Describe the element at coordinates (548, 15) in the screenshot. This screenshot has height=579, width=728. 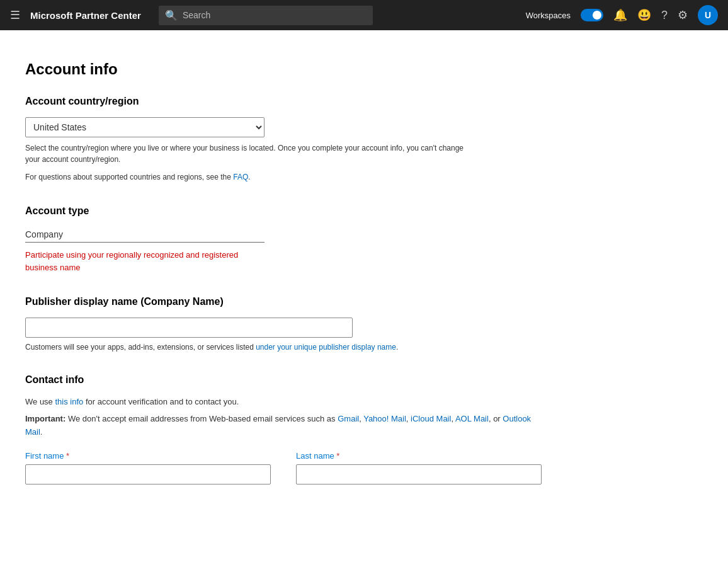
I see `workspaces-label: Workspaces` at that location.